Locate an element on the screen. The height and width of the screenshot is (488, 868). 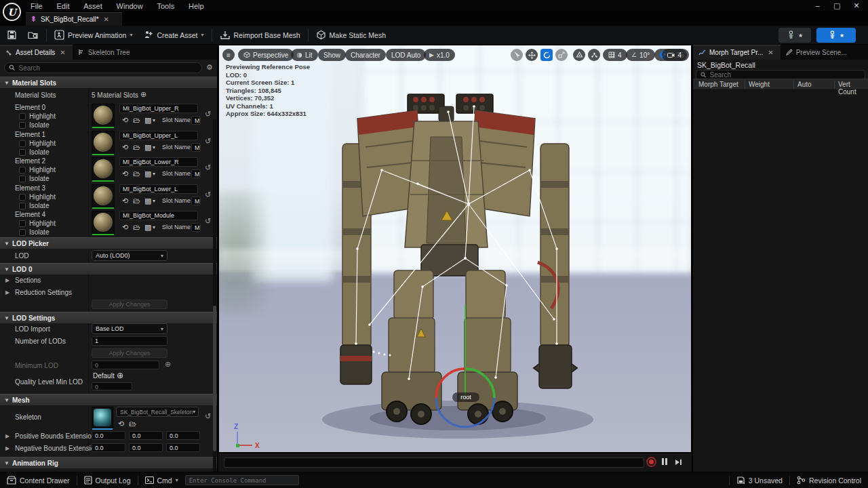
save-button is located at coordinates (11, 35).